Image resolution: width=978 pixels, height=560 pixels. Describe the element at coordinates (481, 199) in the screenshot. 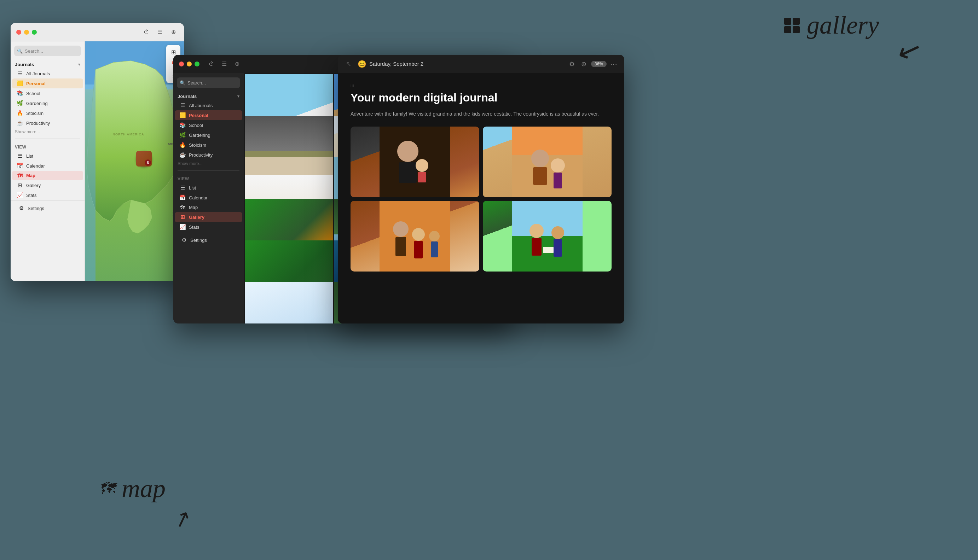

I see `detail-photo-grid` at that location.